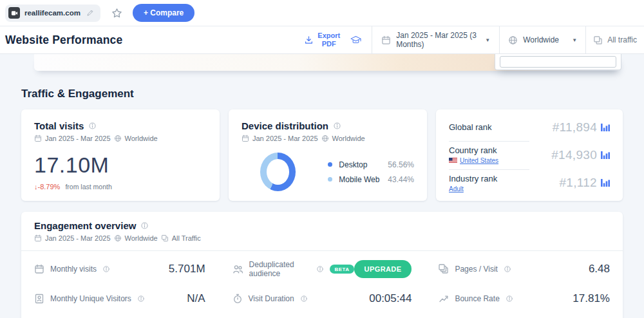 Image resolution: width=644 pixels, height=318 pixels. Describe the element at coordinates (444, 299) in the screenshot. I see `bounce-arrow-icon` at that location.